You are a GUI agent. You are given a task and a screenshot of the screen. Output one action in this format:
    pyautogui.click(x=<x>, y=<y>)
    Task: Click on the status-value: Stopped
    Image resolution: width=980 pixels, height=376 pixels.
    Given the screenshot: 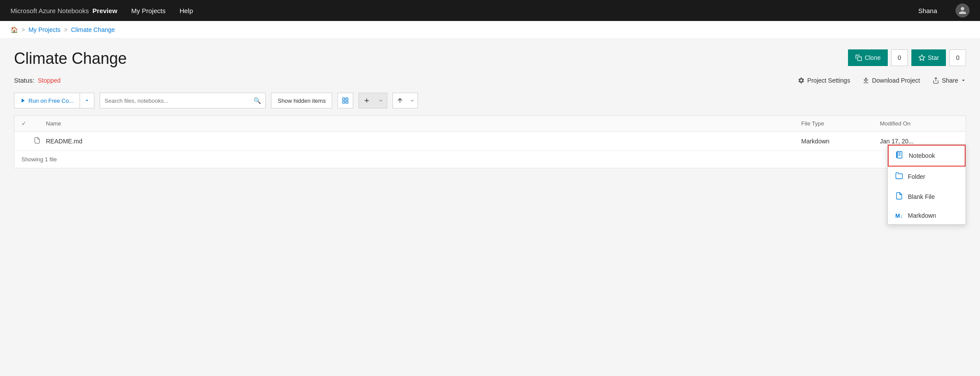 What is the action you would take?
    pyautogui.click(x=49, y=80)
    